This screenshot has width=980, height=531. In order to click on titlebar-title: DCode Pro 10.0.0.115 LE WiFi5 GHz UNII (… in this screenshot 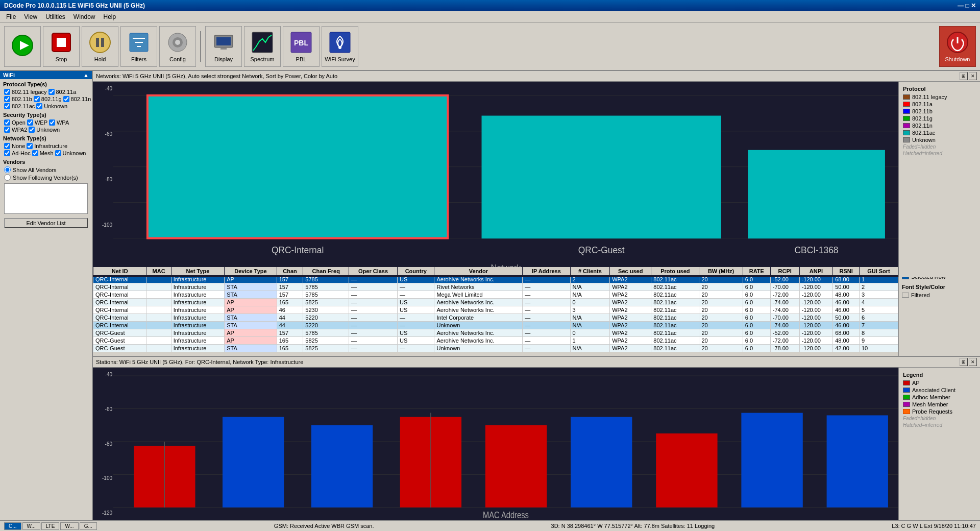, I will do `click(75, 6)`.